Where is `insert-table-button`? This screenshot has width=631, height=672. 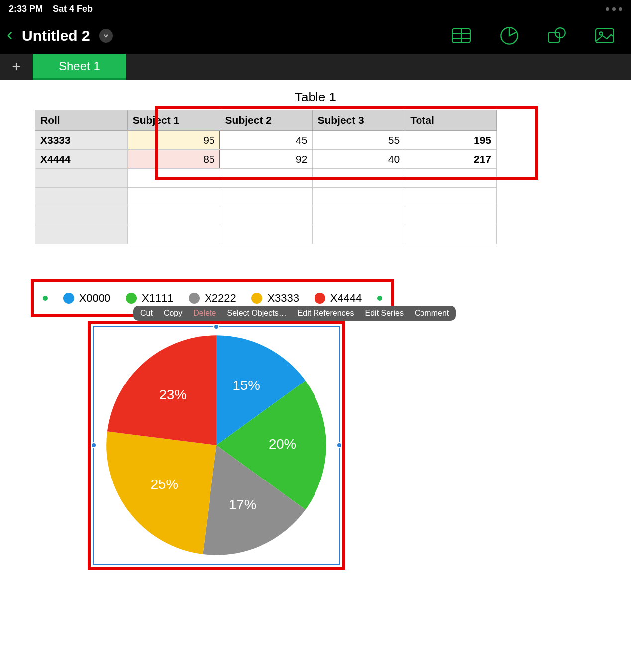
insert-table-button is located at coordinates (461, 36).